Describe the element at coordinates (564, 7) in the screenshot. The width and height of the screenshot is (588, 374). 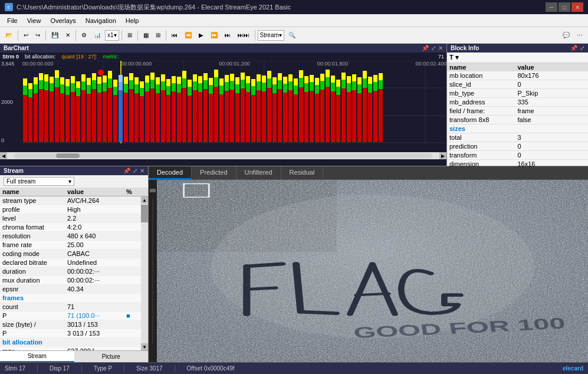
I see `maximize-button: □` at that location.